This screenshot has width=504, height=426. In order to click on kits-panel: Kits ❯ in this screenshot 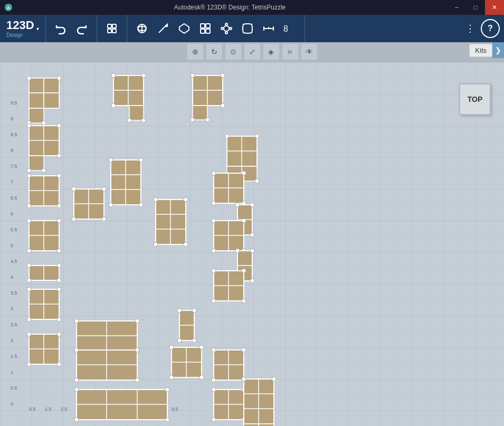, I will do `click(487, 50)`.